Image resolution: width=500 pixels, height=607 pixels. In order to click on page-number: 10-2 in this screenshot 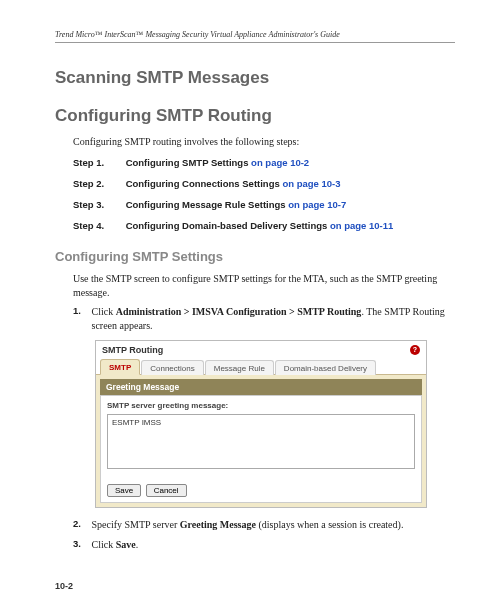, I will do `click(255, 586)`.